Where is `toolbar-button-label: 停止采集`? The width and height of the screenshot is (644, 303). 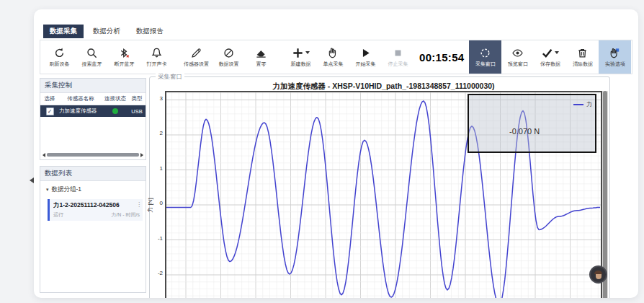
toolbar-button-label: 停止采集 is located at coordinates (398, 64).